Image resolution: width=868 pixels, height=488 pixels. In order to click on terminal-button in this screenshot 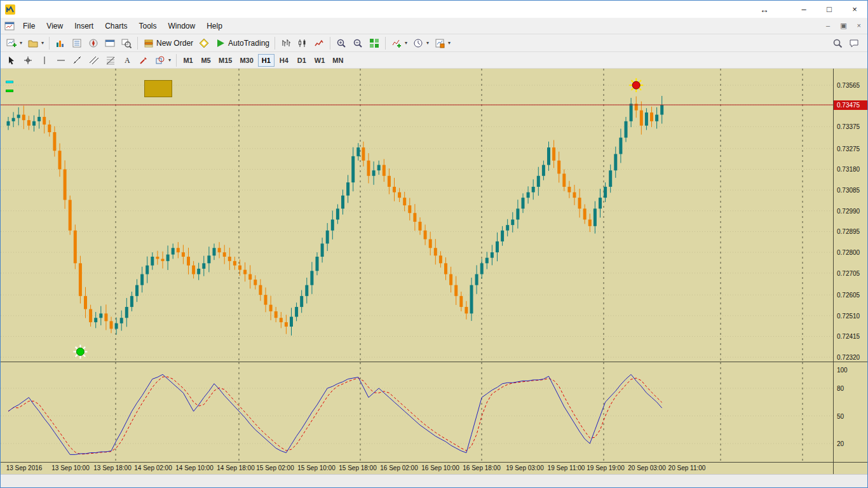, I will do `click(110, 43)`.